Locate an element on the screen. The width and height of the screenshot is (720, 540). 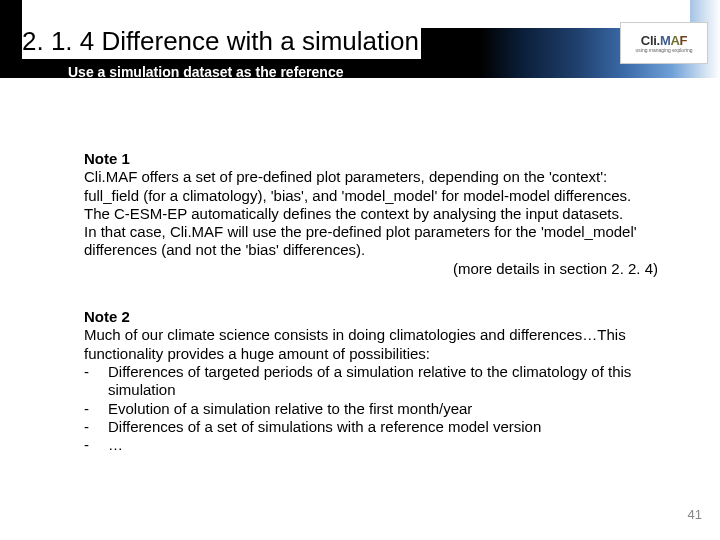
list-item: -Differences of a set of simulations wit… is located at coordinates (372, 427).